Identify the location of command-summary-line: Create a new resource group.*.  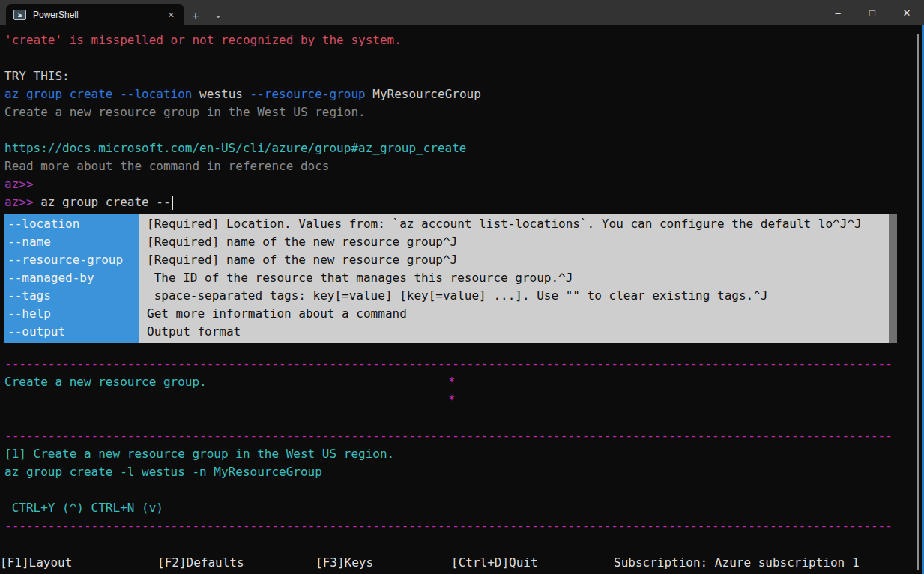
(465, 382).